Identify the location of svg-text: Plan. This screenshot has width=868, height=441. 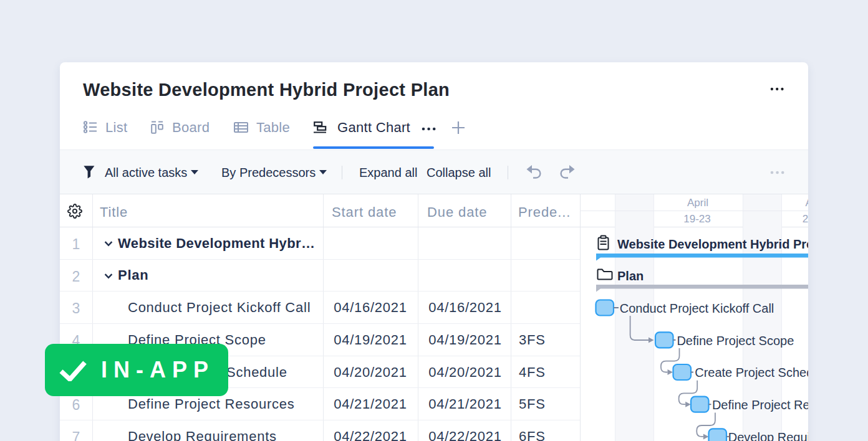
(630, 276).